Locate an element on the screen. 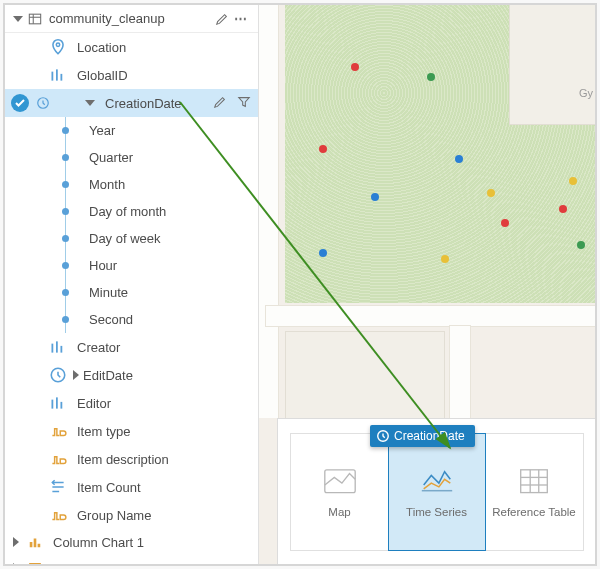 This screenshot has height=569, width=600. more-icon: ⋯ is located at coordinates (241, 18).